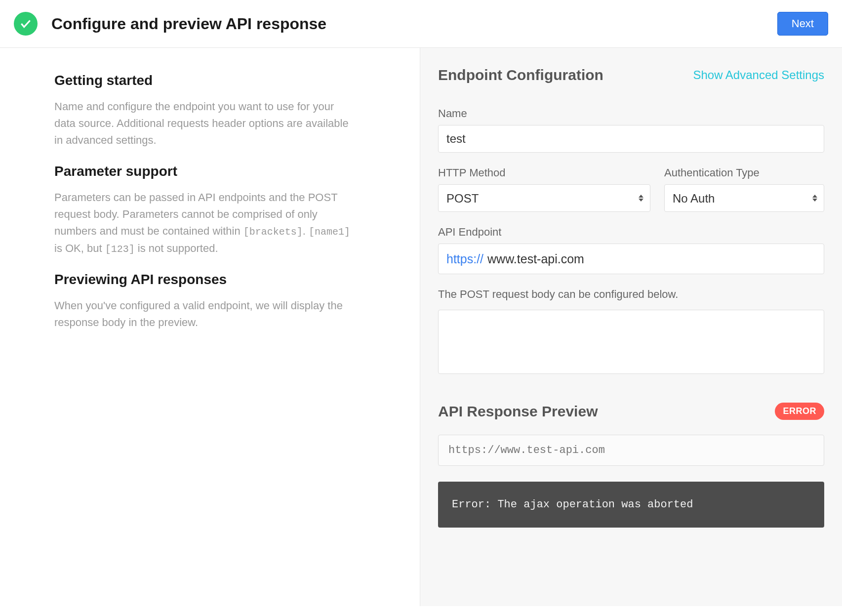  What do you see at coordinates (800, 411) in the screenshot?
I see `error-badge: ERROR` at bounding box center [800, 411].